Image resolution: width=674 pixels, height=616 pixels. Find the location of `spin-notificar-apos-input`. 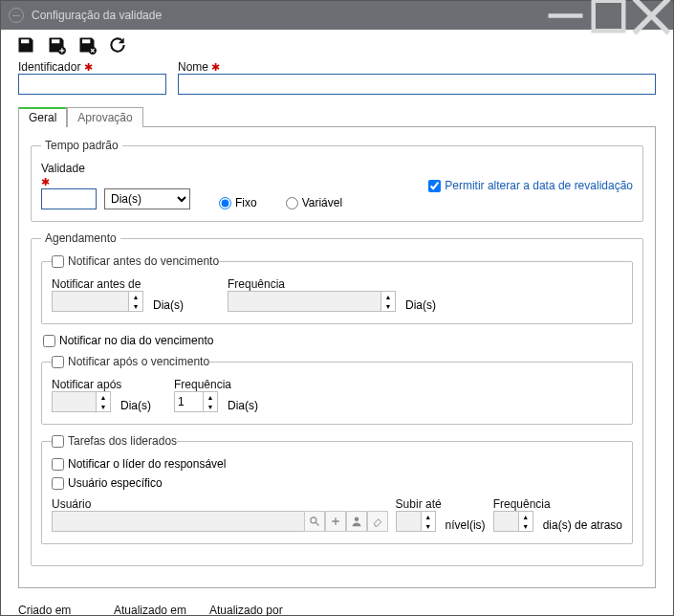

spin-notificar-apos-input is located at coordinates (74, 402).